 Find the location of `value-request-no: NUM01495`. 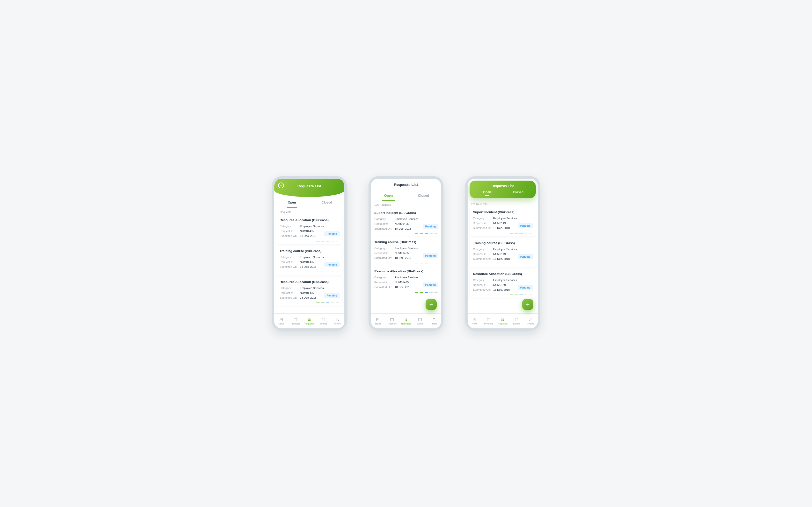

value-request-no: NUM01495 is located at coordinates (307, 231).